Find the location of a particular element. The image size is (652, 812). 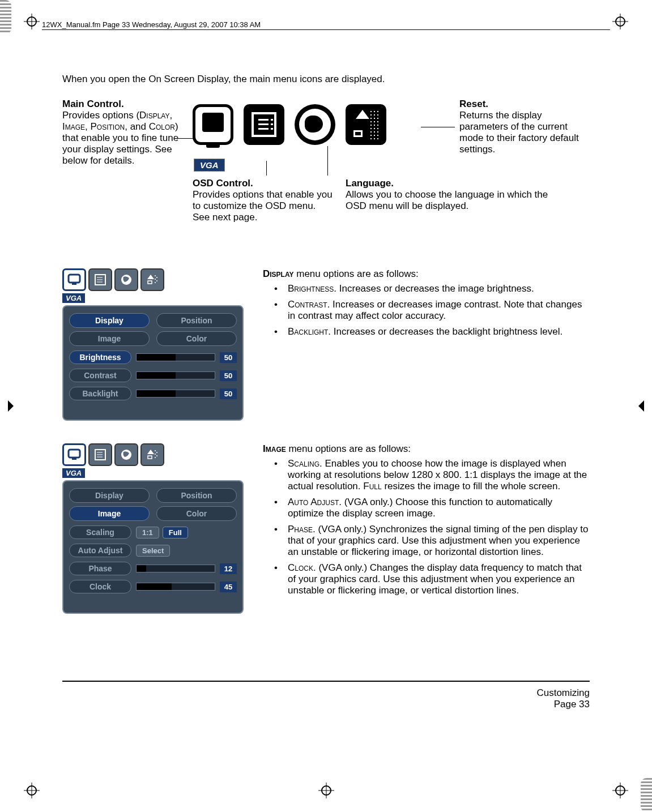

value-backlight: 50 is located at coordinates (228, 394).